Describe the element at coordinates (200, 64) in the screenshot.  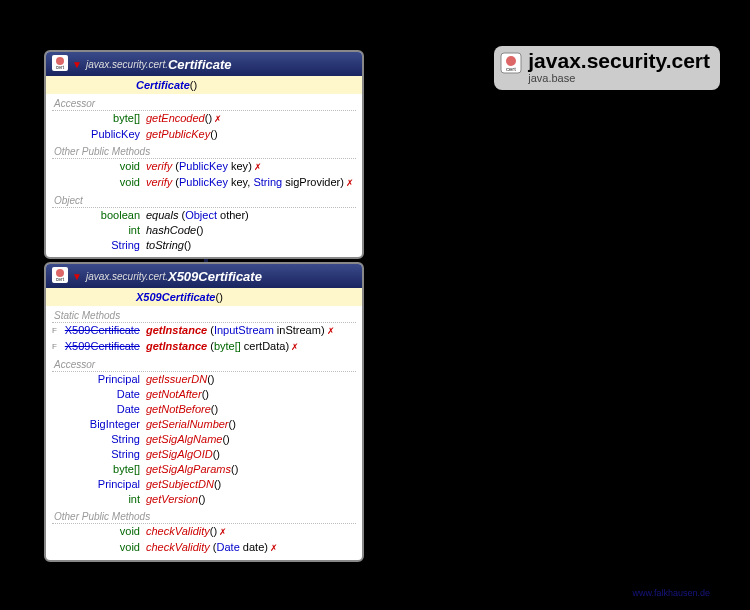
I see `class-name: Certificate` at that location.